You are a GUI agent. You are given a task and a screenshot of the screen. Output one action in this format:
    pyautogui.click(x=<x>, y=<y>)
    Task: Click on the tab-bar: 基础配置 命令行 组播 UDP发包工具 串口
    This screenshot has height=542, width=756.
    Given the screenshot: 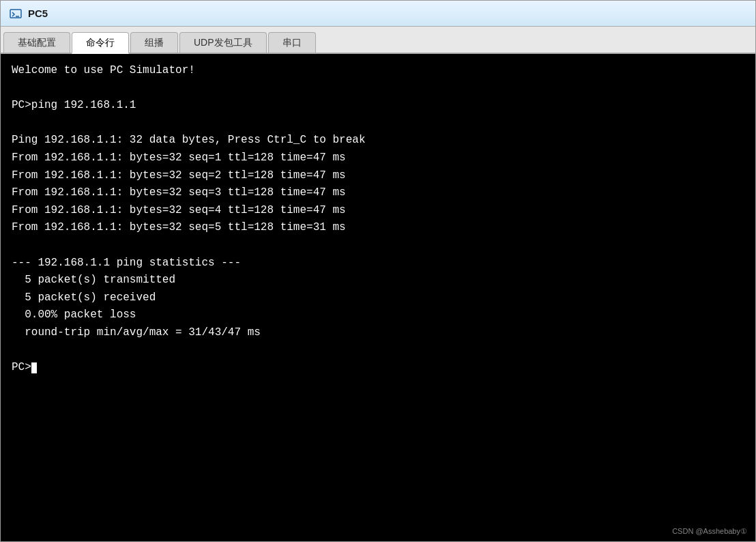 What is the action you would take?
    pyautogui.click(x=378, y=40)
    